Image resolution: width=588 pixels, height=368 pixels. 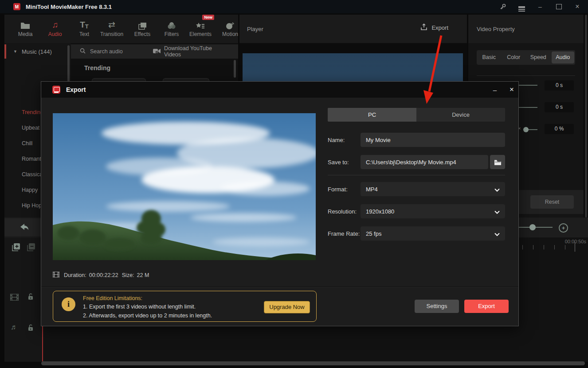 What do you see at coordinates (235, 69) in the screenshot?
I see `audio-scrollbar` at bounding box center [235, 69].